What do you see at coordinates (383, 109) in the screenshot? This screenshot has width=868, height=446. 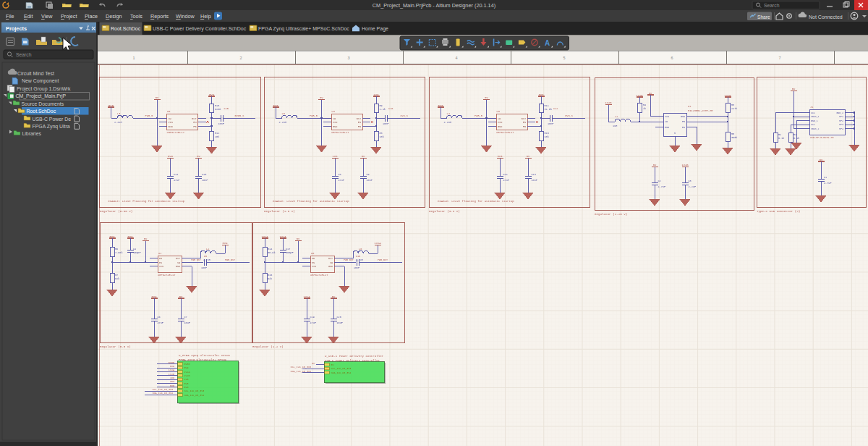 I see `svg-text: 1.4k` at bounding box center [383, 109].